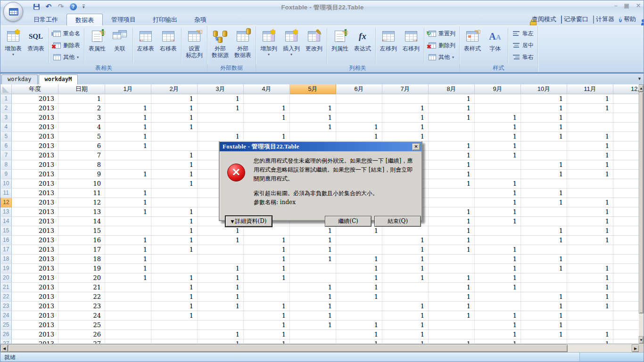 The image size is (644, 362). What do you see at coordinates (641, 203) in the screenshot?
I see `vertical-scroll-thumb` at bounding box center [641, 203].